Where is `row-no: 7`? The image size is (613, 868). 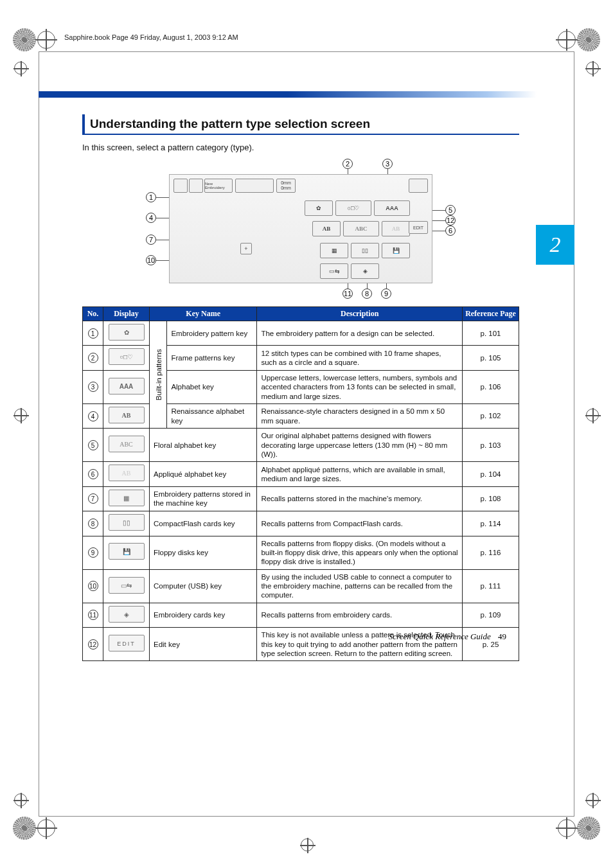 row-no: 7 is located at coordinates (93, 499).